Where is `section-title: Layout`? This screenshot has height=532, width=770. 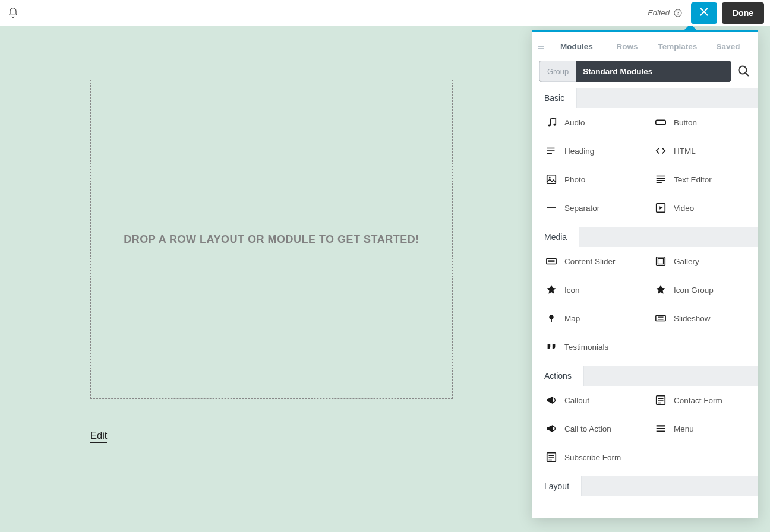
section-title: Layout is located at coordinates (557, 486).